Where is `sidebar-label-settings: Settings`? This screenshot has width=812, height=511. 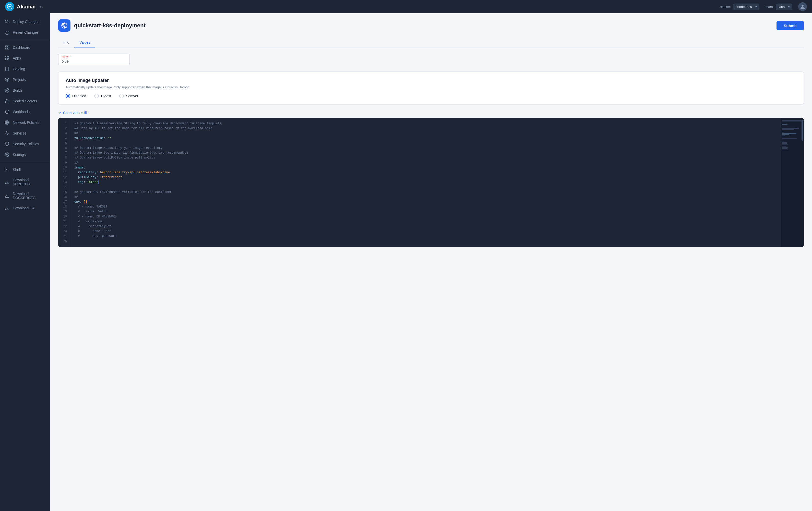
sidebar-label-settings: Settings is located at coordinates (19, 155).